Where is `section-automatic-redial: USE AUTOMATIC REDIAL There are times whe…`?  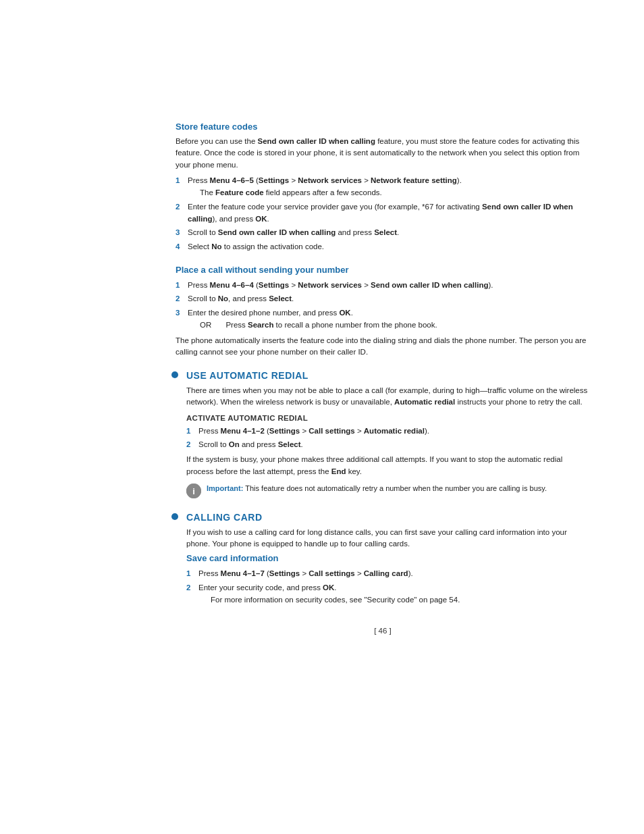 section-automatic-redial: USE AUTOMATIC REDIAL There are times whe… is located at coordinates (383, 434).